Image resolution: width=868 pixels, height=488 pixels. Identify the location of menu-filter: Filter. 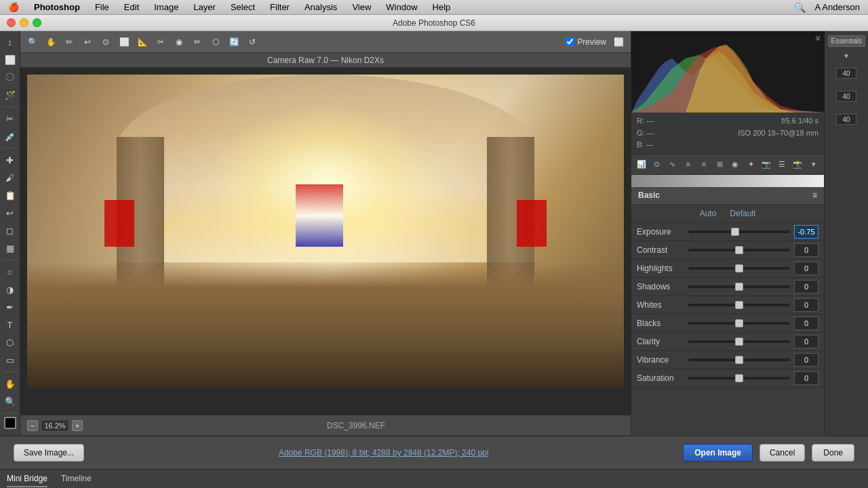
(279, 7).